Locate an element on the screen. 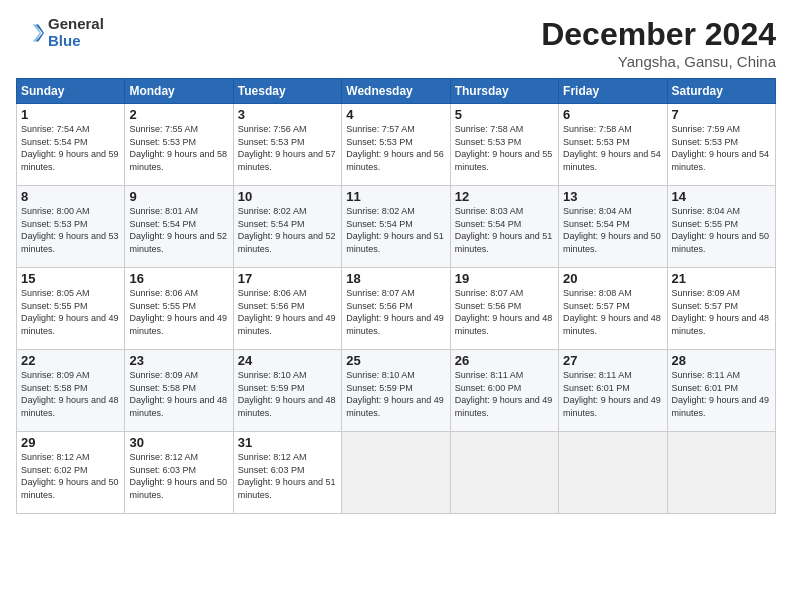  location: Yangsha, Gansu, China is located at coordinates (658, 62).